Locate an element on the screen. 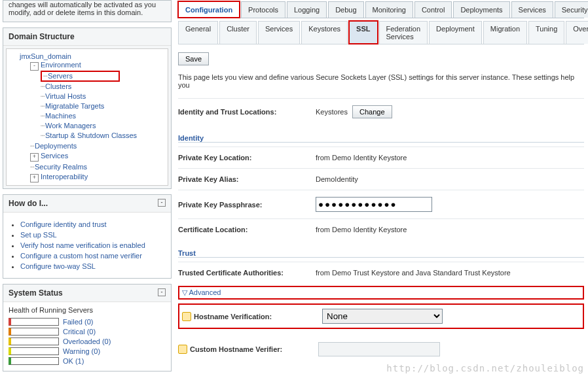  subtab-federation-services: Federation Services is located at coordinates (403, 33).